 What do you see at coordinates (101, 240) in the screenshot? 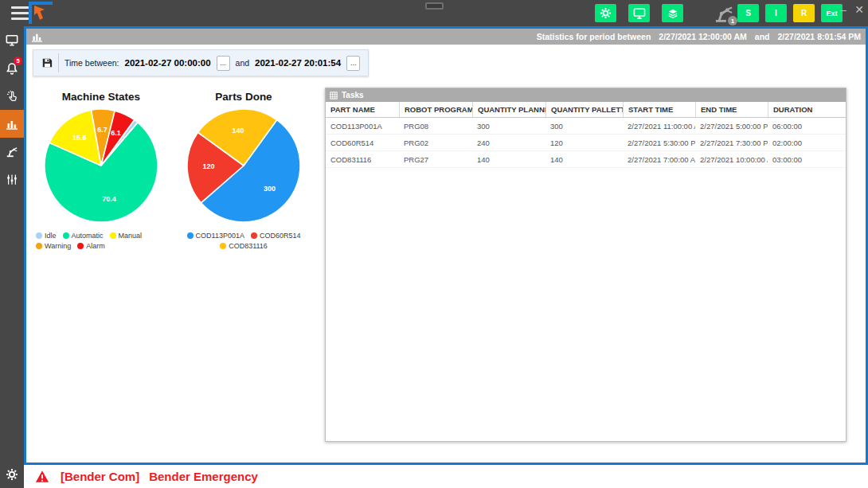
I see `machine-states-legend: IdleAutomaticManualWarningAlarm` at bounding box center [101, 240].